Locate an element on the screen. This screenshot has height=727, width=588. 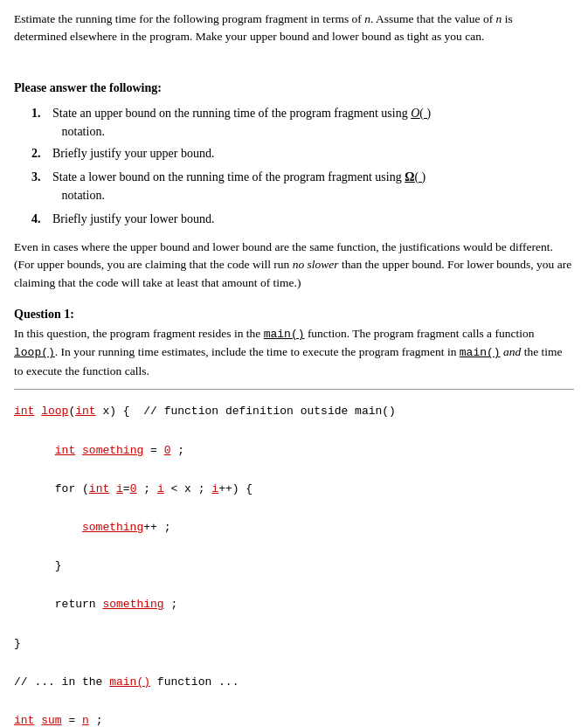
omega-notation: Ω( ) is located at coordinates (415, 177).